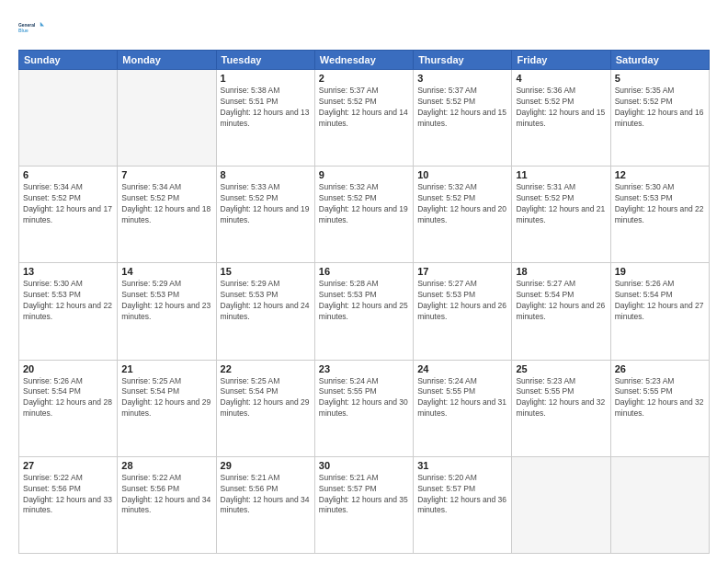 The height and width of the screenshot is (563, 728). I want to click on day-number: 11, so click(561, 175).